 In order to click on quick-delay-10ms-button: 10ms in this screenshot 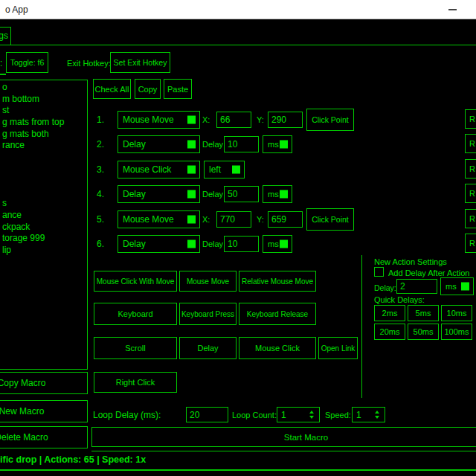, I will do `click(457, 313)`.